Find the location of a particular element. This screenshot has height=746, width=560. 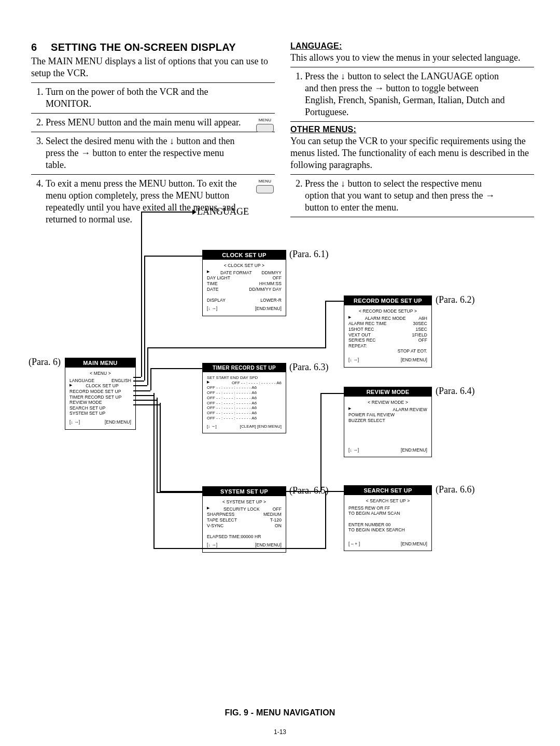

other-menus-heading: OTHER MENUS: is located at coordinates (412, 130).